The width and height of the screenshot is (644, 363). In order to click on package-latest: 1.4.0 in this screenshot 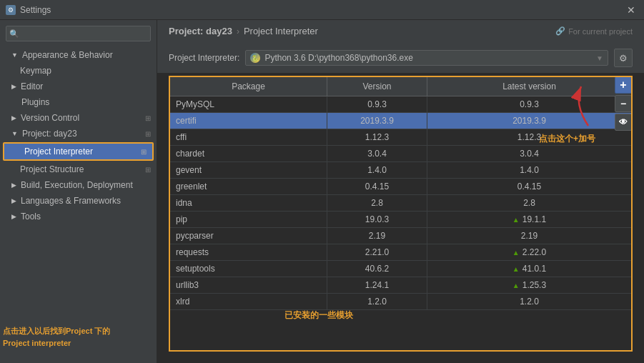, I will do `click(529, 170)`.